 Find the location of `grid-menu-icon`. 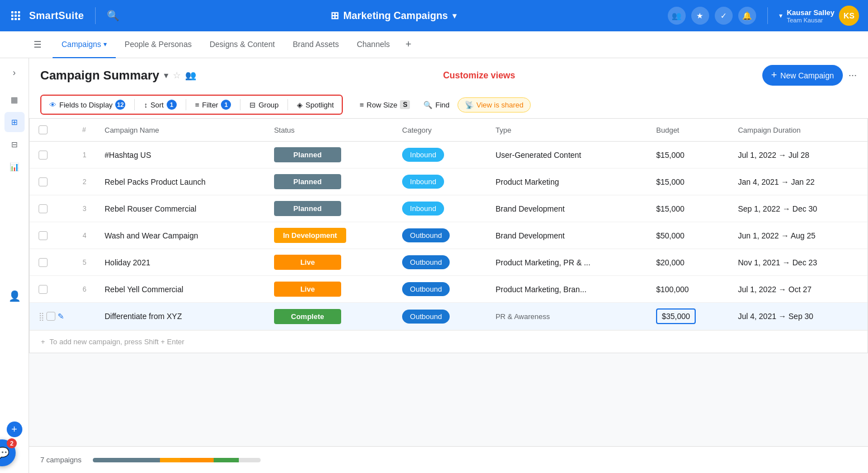

grid-menu-icon is located at coordinates (16, 16).